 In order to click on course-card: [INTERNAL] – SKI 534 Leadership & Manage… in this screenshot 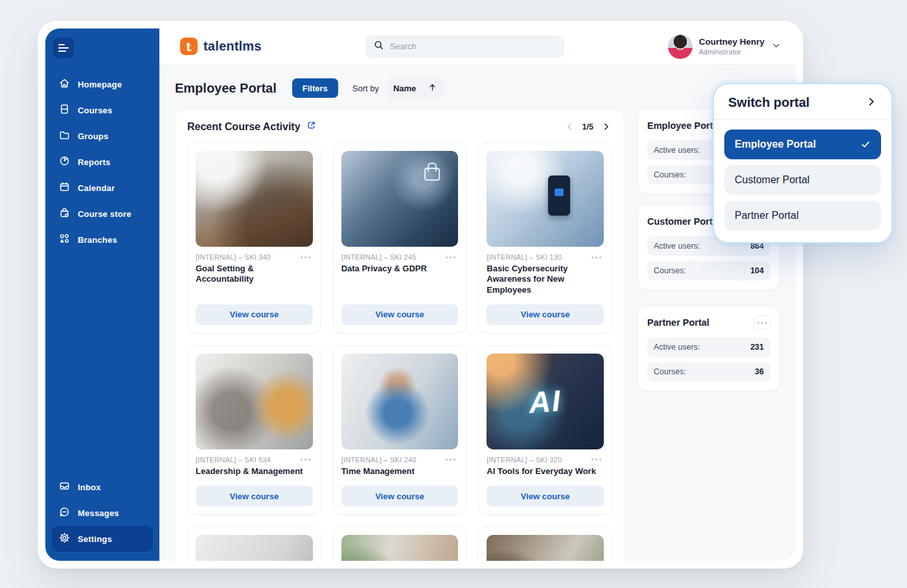, I will do `click(254, 430)`.